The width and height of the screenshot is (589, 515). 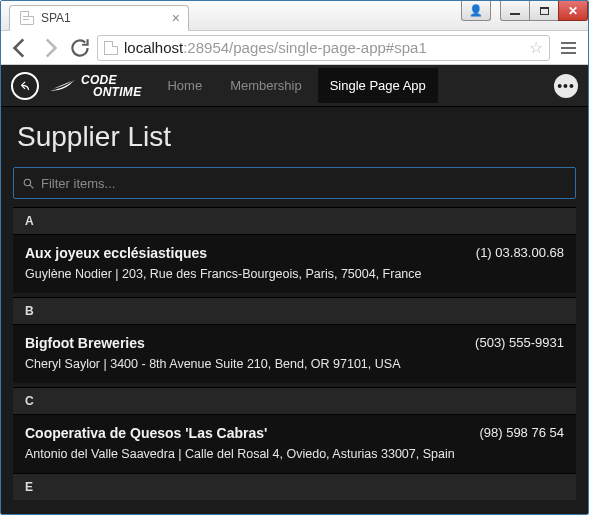 I want to click on supplier-subtitle: Guylène Nodier | 203, Rue des Francs-Bou…, so click(x=294, y=274).